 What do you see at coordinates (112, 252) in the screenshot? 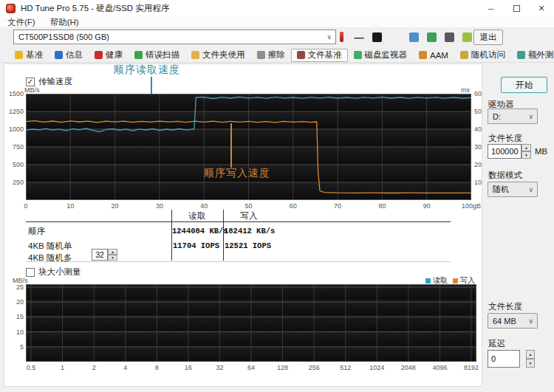
I see `queue-depth-up-icon: ▲` at bounding box center [112, 252].